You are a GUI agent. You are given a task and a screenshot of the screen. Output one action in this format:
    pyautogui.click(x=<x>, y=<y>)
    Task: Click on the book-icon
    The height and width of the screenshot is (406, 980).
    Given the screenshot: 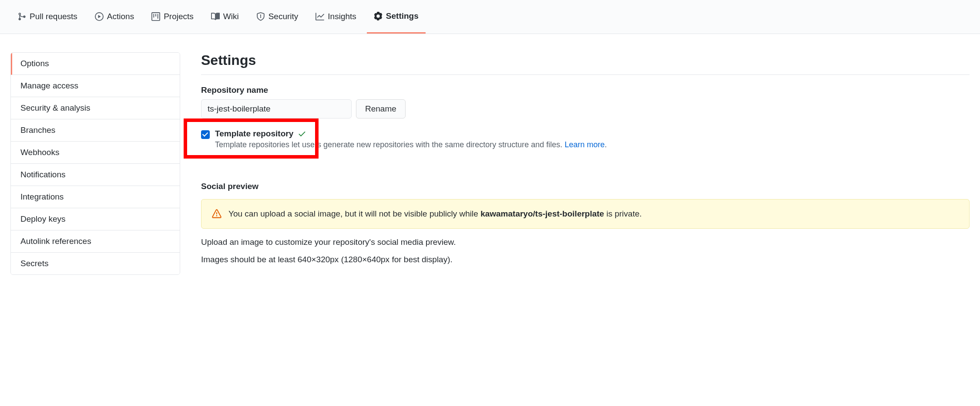 What is the action you would take?
    pyautogui.click(x=215, y=17)
    